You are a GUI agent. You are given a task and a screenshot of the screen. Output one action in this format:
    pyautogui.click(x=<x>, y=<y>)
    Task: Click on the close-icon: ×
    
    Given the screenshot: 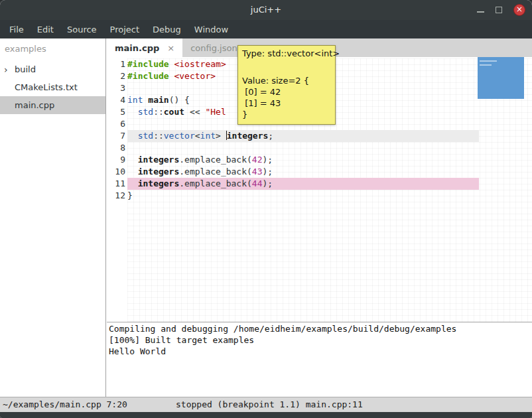 What is the action you would take?
    pyautogui.click(x=519, y=10)
    